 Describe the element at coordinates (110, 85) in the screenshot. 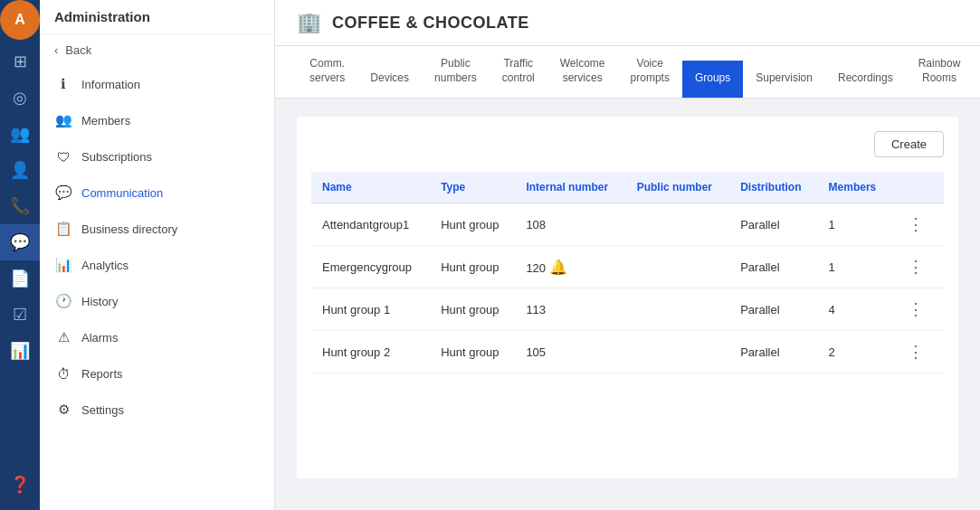

I see `sidebar-item-label: Information` at that location.